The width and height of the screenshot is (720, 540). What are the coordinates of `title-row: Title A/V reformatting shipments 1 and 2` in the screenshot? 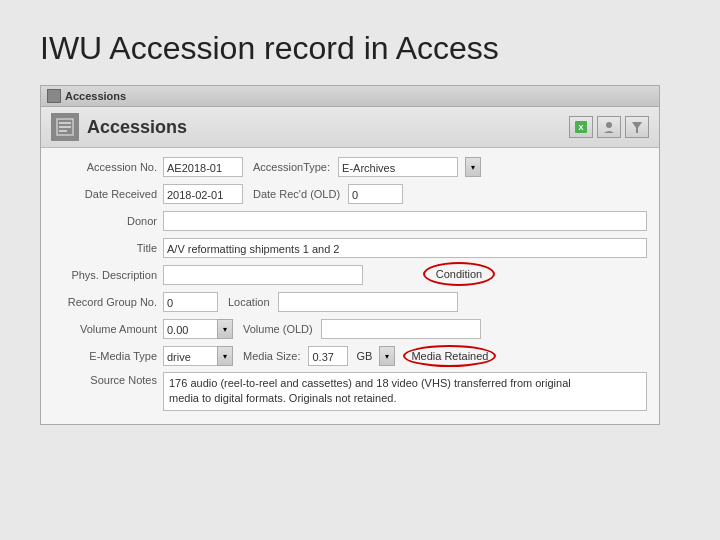 It's located at (350, 248).